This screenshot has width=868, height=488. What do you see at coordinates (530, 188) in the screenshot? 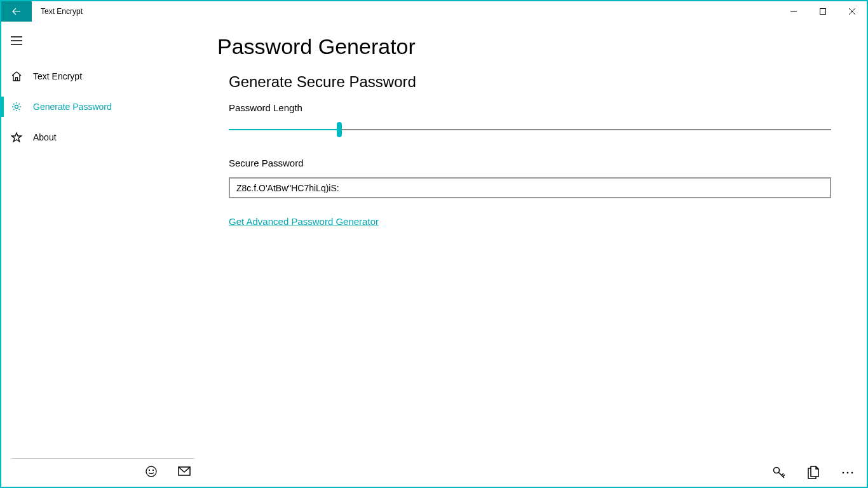
I see `password-output` at bounding box center [530, 188].